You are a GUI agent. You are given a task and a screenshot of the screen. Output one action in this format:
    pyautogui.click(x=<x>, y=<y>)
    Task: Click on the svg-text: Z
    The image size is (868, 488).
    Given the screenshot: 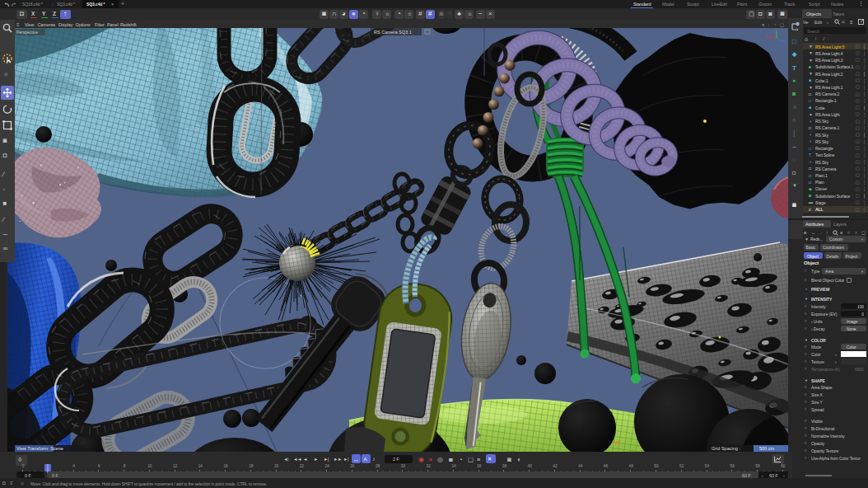 What is the action you would take?
    pyautogui.click(x=786, y=41)
    